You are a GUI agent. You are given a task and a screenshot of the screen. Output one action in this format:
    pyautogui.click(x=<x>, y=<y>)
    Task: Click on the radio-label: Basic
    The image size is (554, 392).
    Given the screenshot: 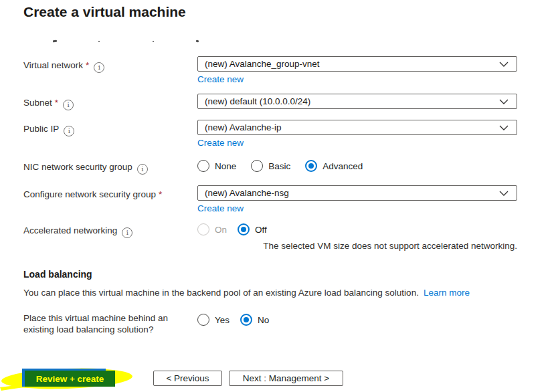 What is the action you would take?
    pyautogui.click(x=280, y=166)
    